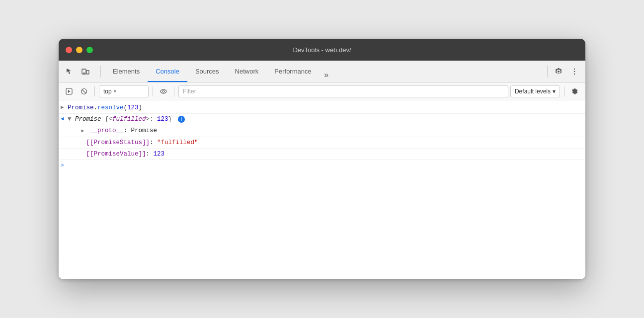 This screenshot has height=318, width=644. What do you see at coordinates (322, 143) in the screenshot?
I see `console-row-4: [[PromiseStatus]]: "fulfilled"` at bounding box center [322, 143].